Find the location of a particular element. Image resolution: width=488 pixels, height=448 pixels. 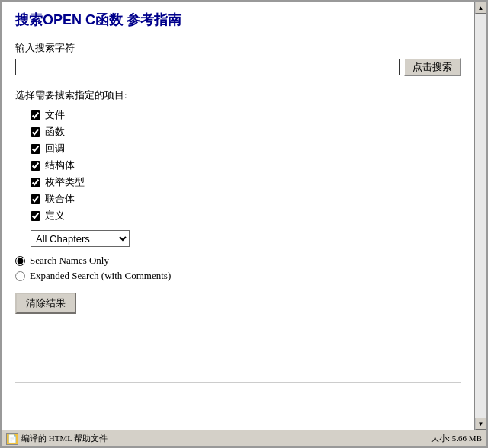

scrollbar-down-button: ▼ is located at coordinates (480, 424).